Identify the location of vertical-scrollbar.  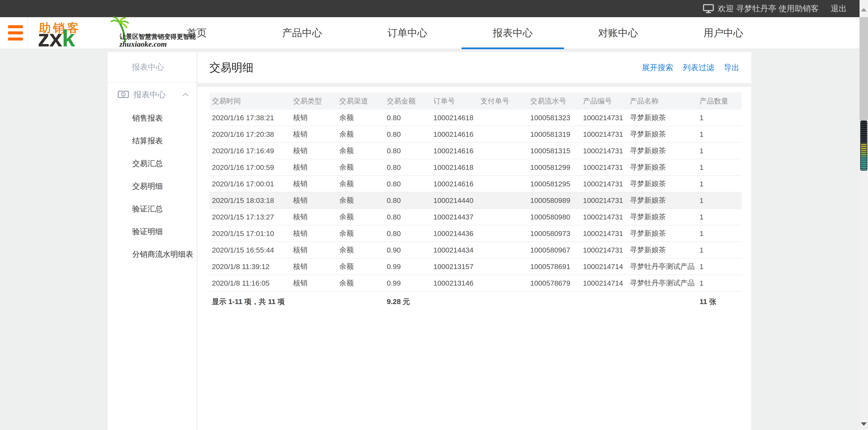
(864, 215).